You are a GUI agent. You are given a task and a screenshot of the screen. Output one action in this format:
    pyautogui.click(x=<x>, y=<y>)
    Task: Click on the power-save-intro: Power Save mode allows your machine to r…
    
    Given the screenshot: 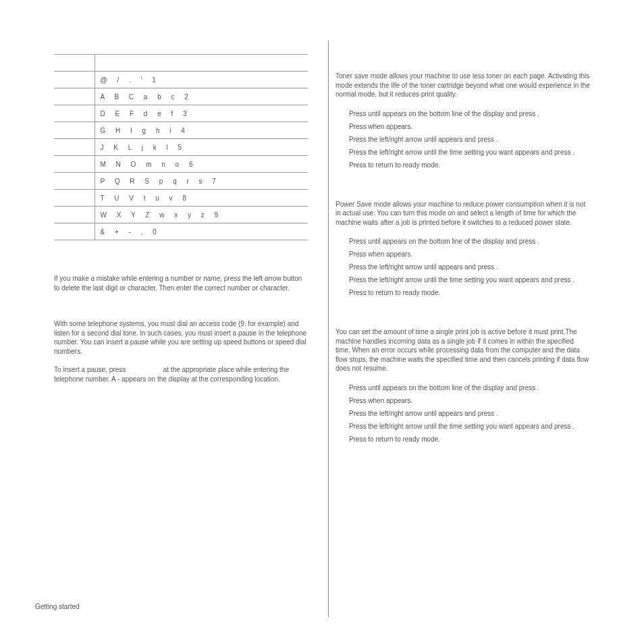 What is the action you would take?
    pyautogui.click(x=463, y=213)
    